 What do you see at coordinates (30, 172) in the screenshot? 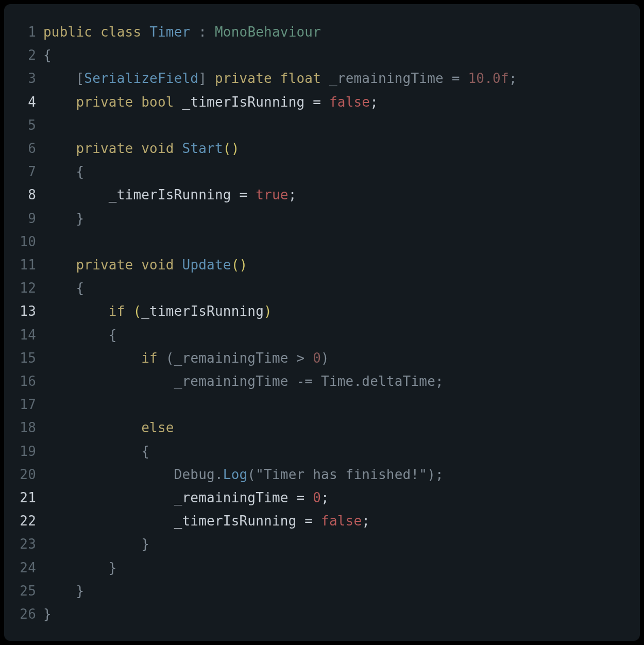
I see `line-number: 7` at bounding box center [30, 172].